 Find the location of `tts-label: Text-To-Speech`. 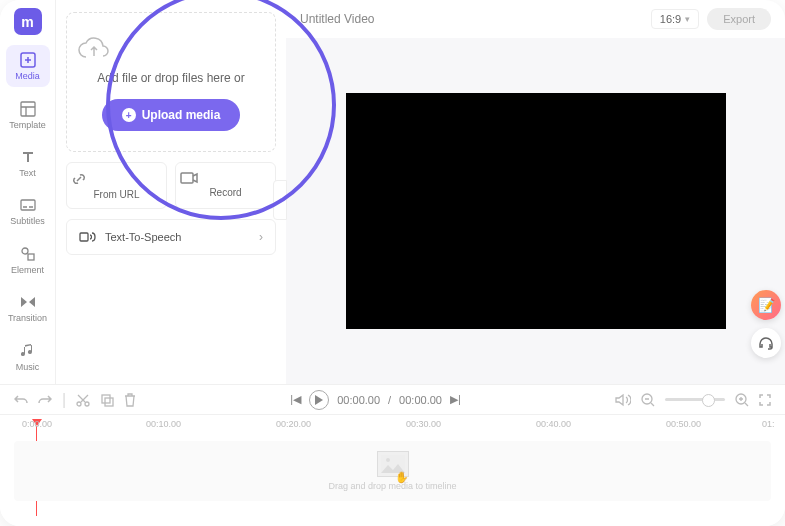

tts-label: Text-To-Speech is located at coordinates (143, 237).